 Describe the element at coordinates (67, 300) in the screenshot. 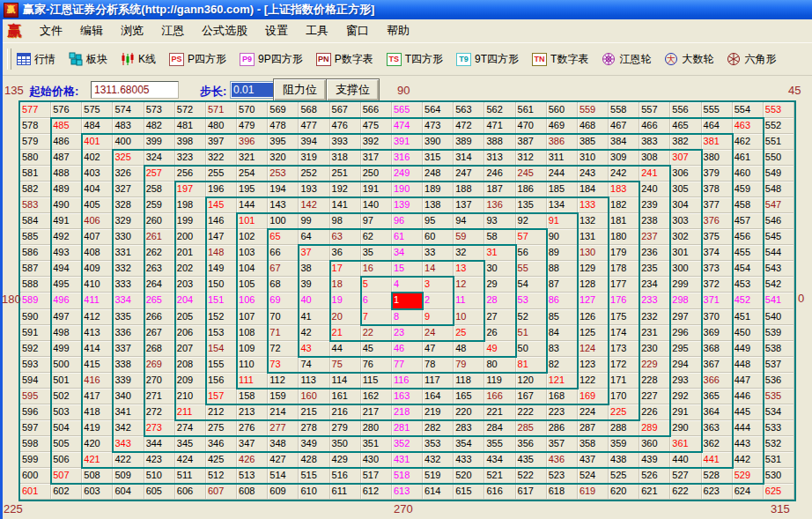

I see `grid-cell: 496` at that location.